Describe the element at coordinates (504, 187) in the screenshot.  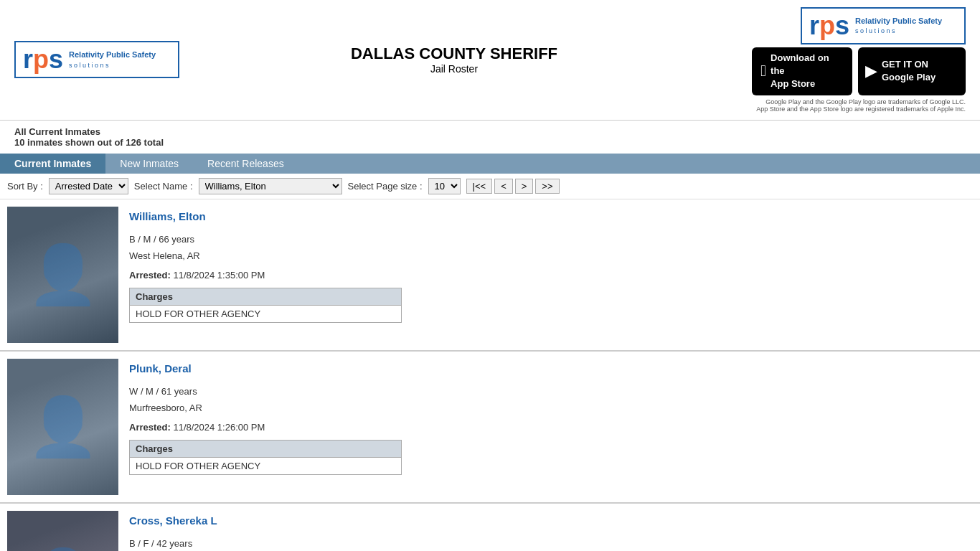
I see `nav-prev-button: <` at that location.